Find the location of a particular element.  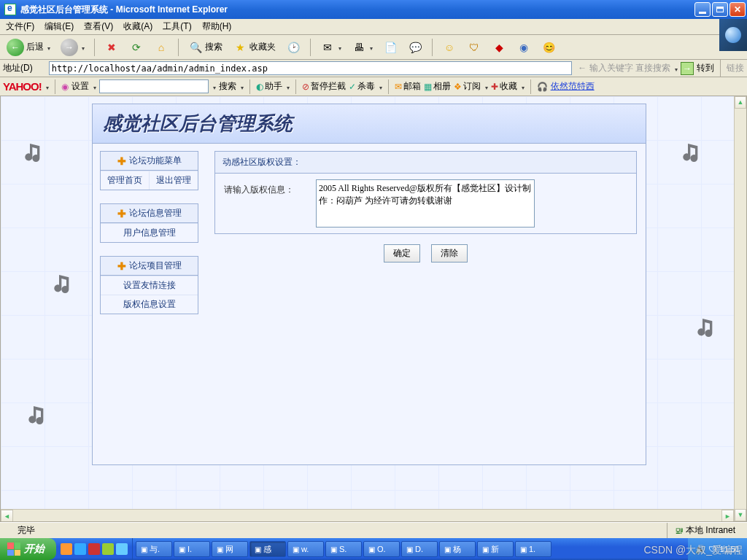

print-button: 🖶 is located at coordinates (362, 47).